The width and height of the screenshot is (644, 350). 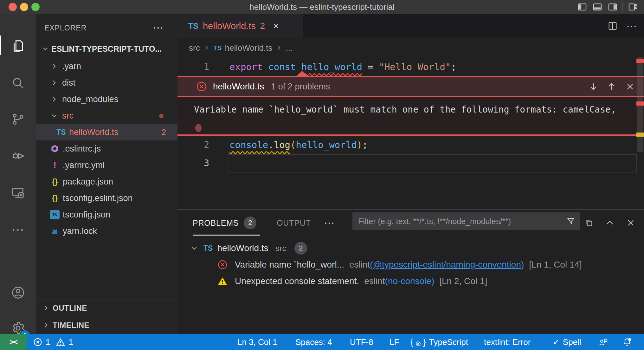 I want to click on panel-more-tabs-icon: ⋯, so click(x=329, y=223).